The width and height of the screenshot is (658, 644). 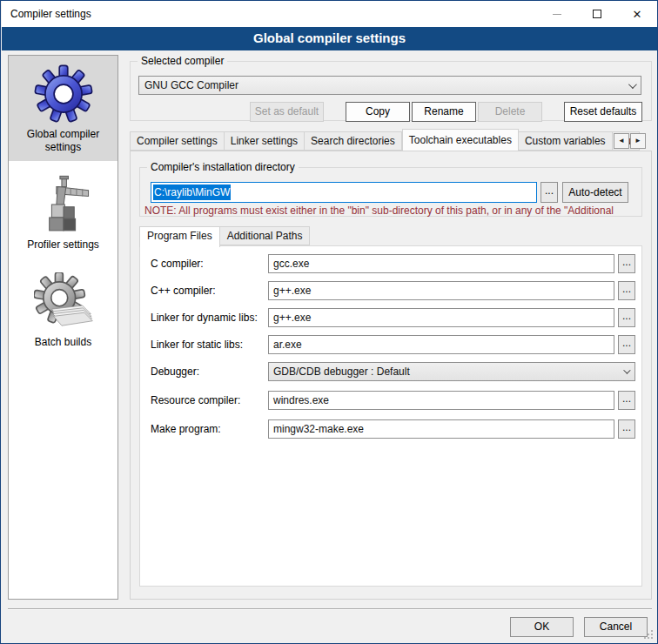 What do you see at coordinates (627, 429) in the screenshot?
I see `make-program-browse-button: ...` at bounding box center [627, 429].